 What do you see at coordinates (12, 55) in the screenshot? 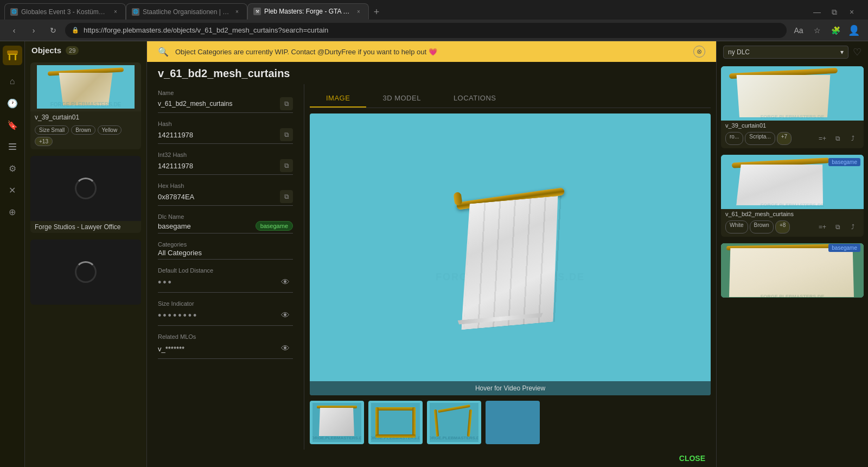
I see `app-logo` at bounding box center [12, 55].